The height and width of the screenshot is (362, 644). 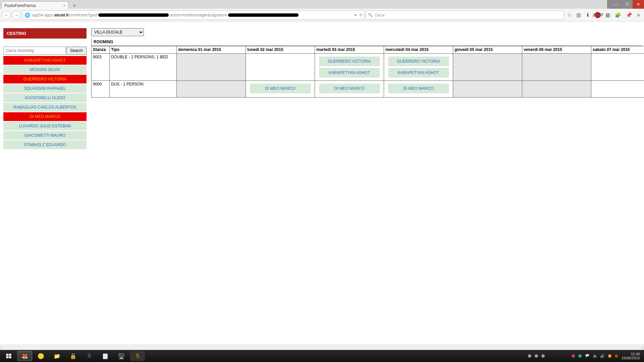 I want to click on sidebar-person: AGOSTINELLI GUIDO, so click(x=45, y=98).